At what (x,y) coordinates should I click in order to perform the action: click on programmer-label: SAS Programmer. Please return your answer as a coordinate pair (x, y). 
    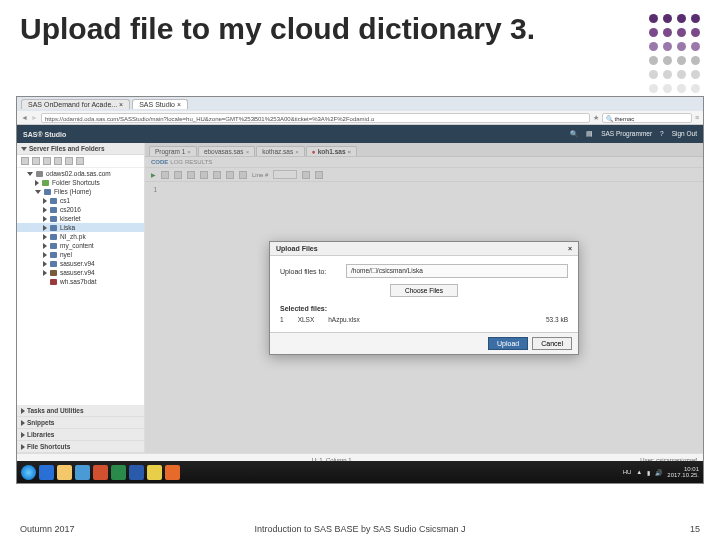
    Looking at the image, I should click on (626, 134).